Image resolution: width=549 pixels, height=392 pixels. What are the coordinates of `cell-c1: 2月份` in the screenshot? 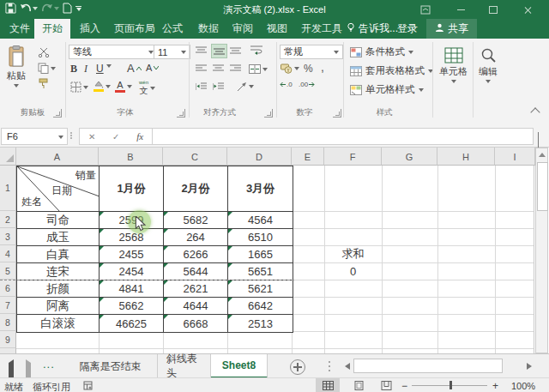 It's located at (196, 189).